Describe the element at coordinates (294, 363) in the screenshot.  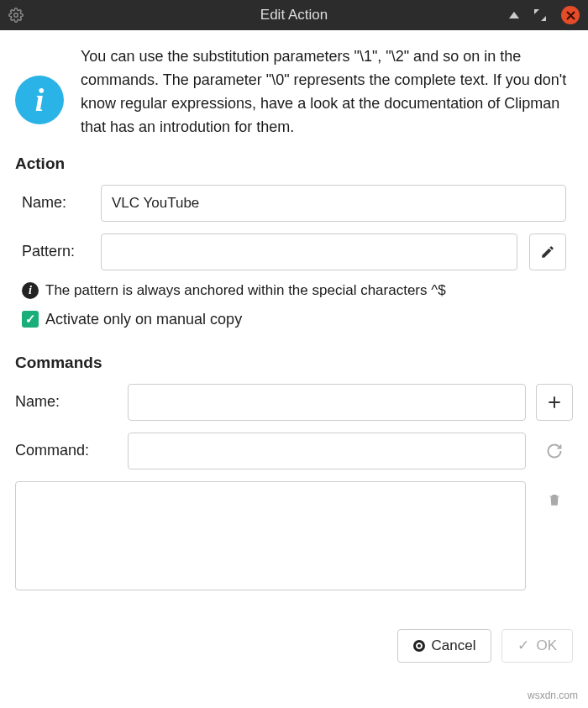
I see `commands-section-title: Commands` at that location.